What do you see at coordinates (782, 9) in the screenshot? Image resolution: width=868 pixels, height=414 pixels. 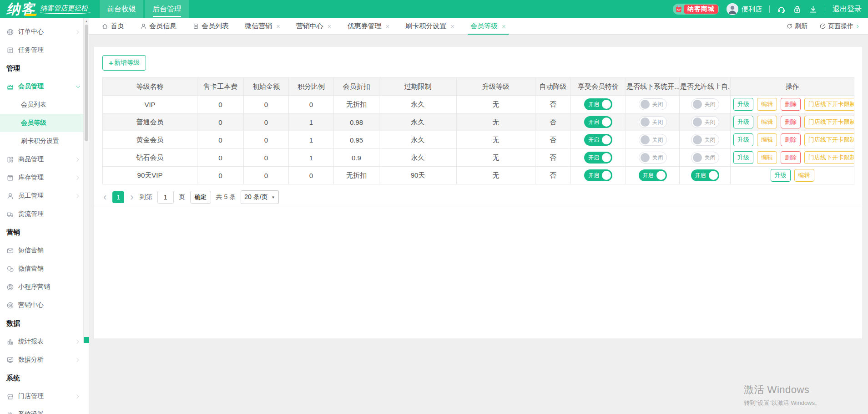 I see `customer-service-icon` at bounding box center [782, 9].